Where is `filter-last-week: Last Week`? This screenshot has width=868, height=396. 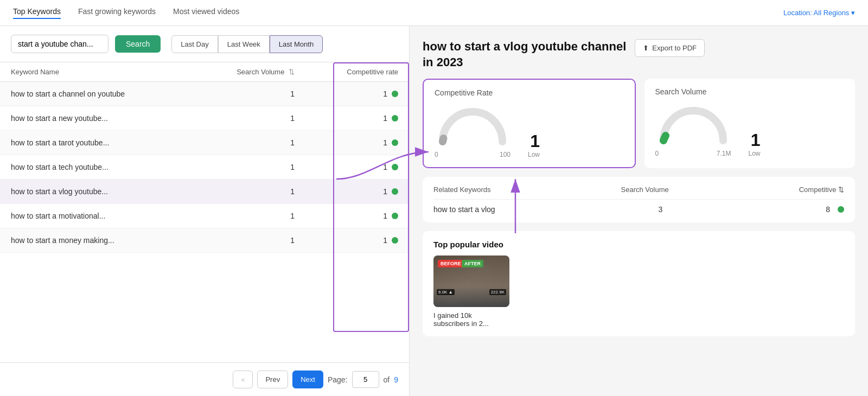 filter-last-week: Last Week is located at coordinates (244, 44).